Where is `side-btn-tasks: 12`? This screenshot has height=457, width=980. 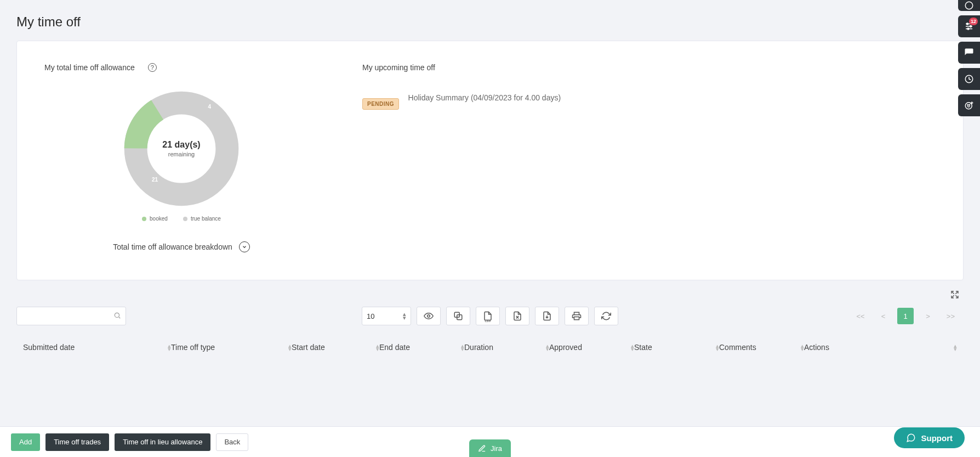 side-btn-tasks: 12 is located at coordinates (969, 26).